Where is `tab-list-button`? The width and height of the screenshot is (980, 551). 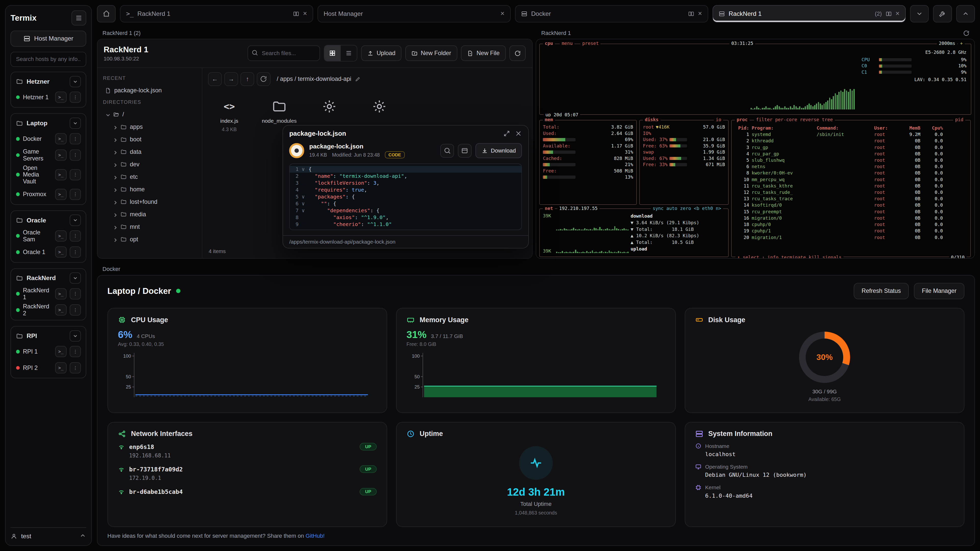 tab-list-button is located at coordinates (919, 14).